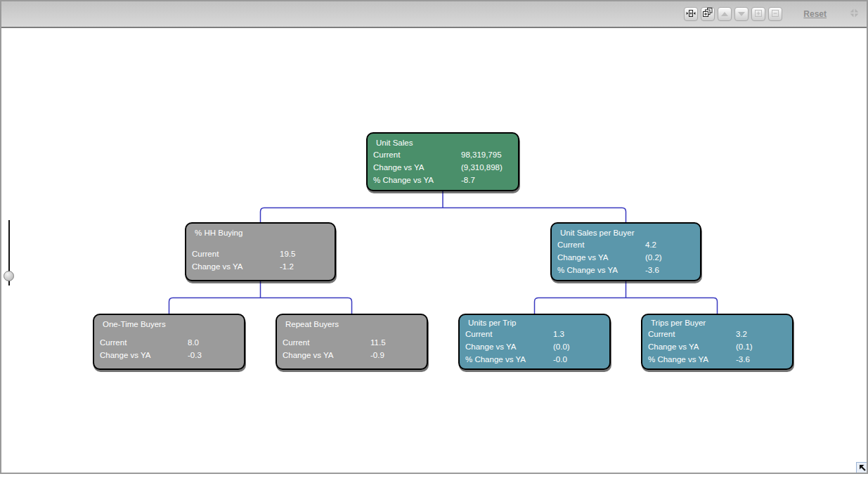 This screenshot has width=868, height=481. Describe the element at coordinates (626, 245) in the screenshot. I see `metric-row: Current4.2` at that location.